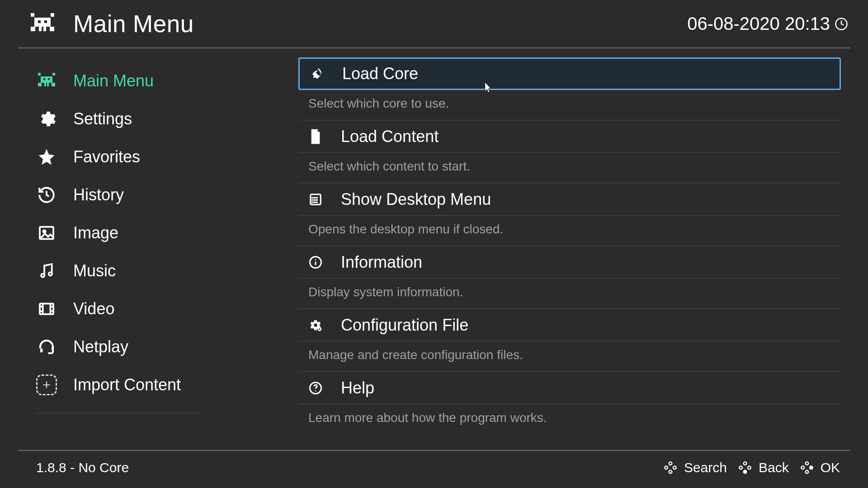 The width and height of the screenshot is (868, 488). What do you see at coordinates (47, 233) in the screenshot?
I see `image-icon` at bounding box center [47, 233].